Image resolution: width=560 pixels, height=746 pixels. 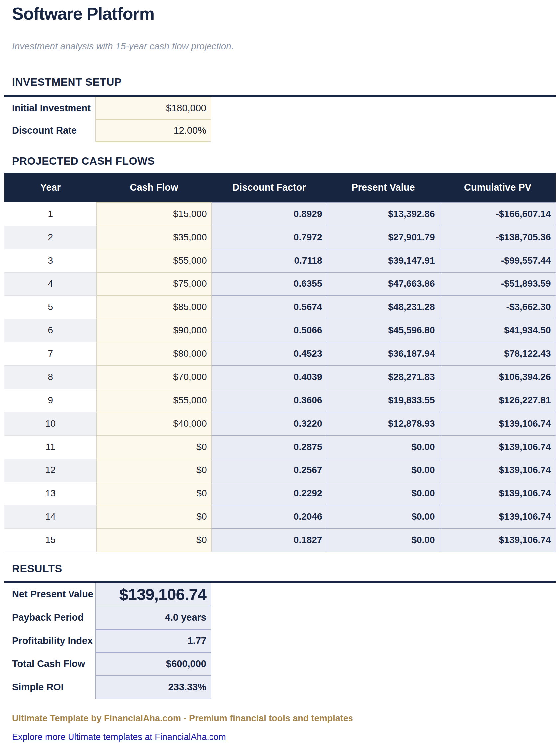 I want to click on column-header-present-value: Present Value, so click(x=383, y=188).